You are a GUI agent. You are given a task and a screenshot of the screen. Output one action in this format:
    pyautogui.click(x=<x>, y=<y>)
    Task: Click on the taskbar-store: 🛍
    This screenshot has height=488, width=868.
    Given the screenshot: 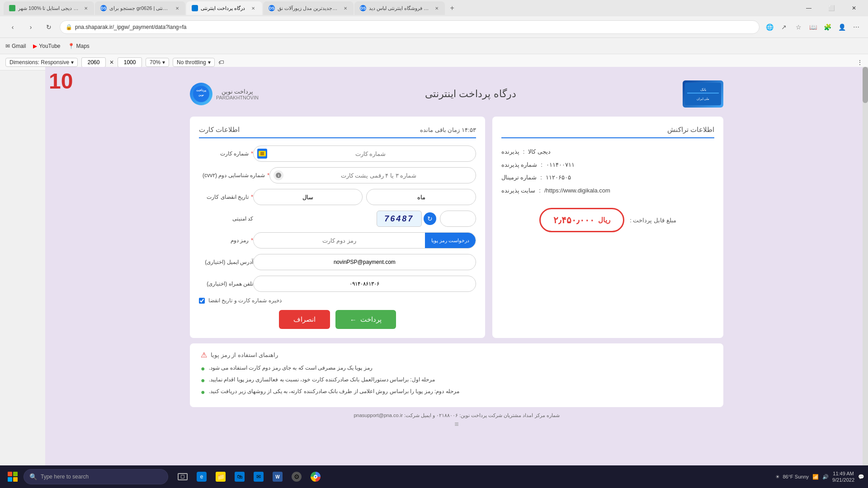 What is the action you would take?
    pyautogui.click(x=240, y=477)
    